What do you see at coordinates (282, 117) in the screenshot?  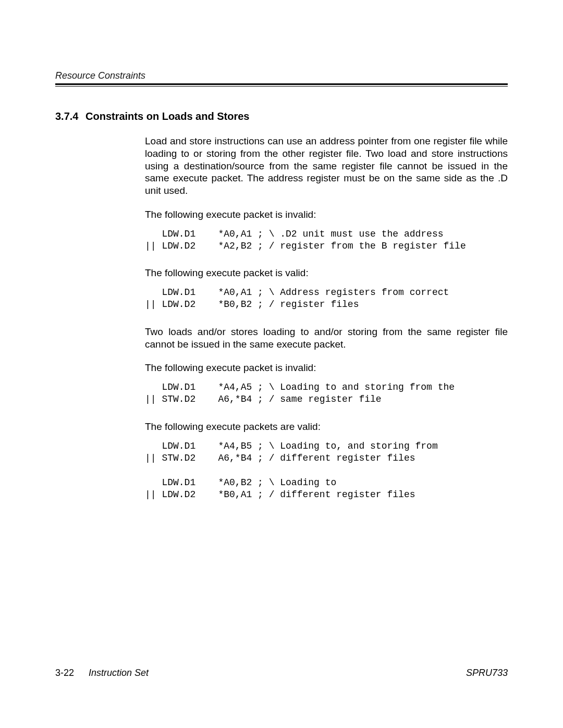 I see `section-heading: 3.7.4Constraints on Loads and Stores` at bounding box center [282, 117].